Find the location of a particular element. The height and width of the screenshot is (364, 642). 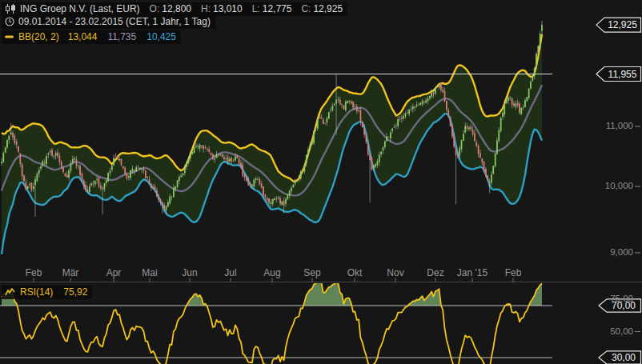

x-axis-label: Nov is located at coordinates (395, 273).